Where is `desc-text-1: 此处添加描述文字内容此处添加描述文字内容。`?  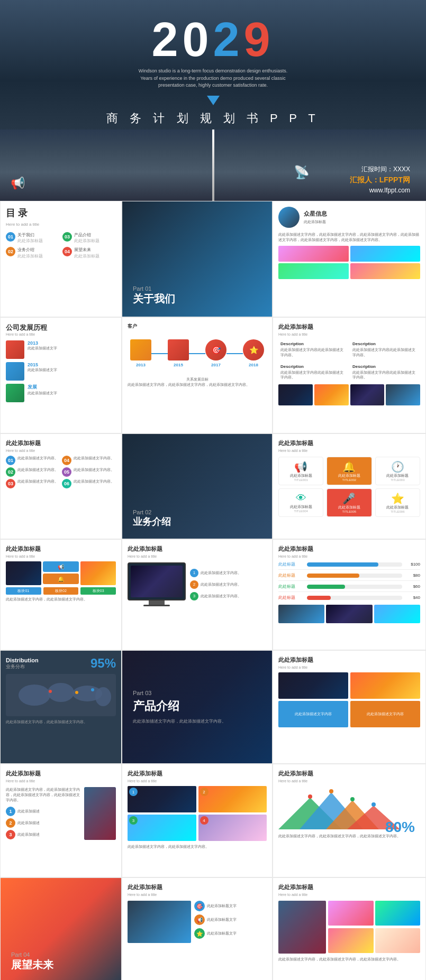
desc-text-1: 此处添加描述文字内容此处添加描述文字内容。 is located at coordinates (313, 353).